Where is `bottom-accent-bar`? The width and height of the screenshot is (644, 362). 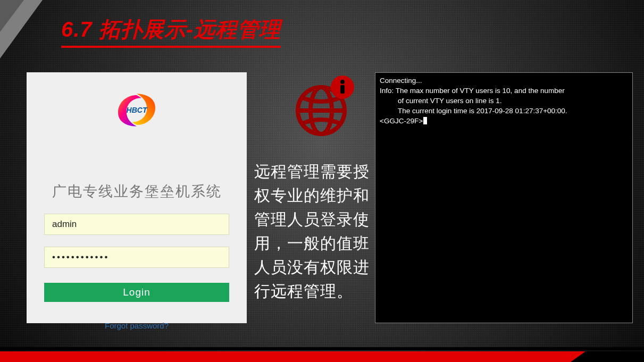
bottom-accent-bar is located at coordinates (322, 357).